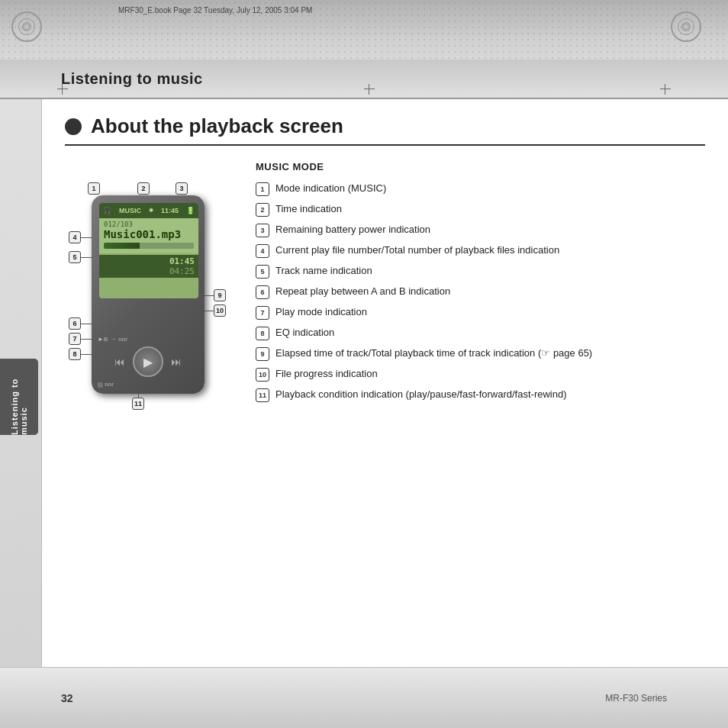 The image size is (728, 728). Describe the element at coordinates (109, 385) in the screenshot. I see `bottom-icon-2: nor` at that location.